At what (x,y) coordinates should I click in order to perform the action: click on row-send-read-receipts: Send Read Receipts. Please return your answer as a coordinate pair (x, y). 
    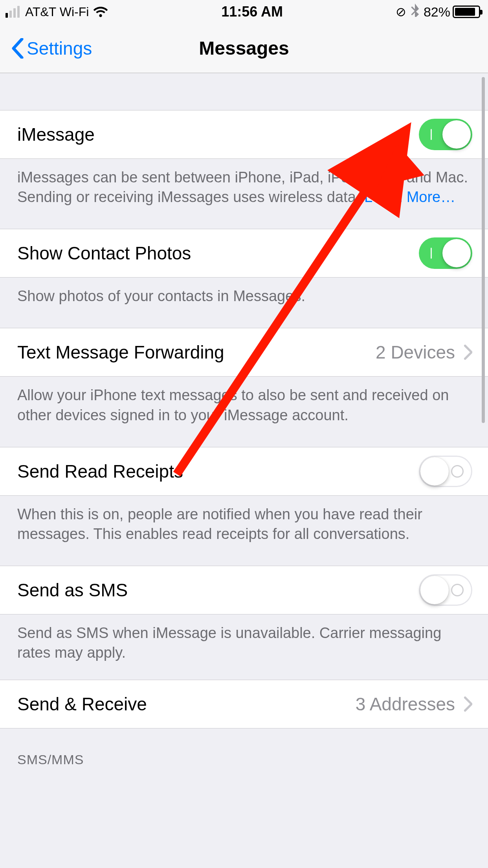
    Looking at the image, I should click on (244, 471).